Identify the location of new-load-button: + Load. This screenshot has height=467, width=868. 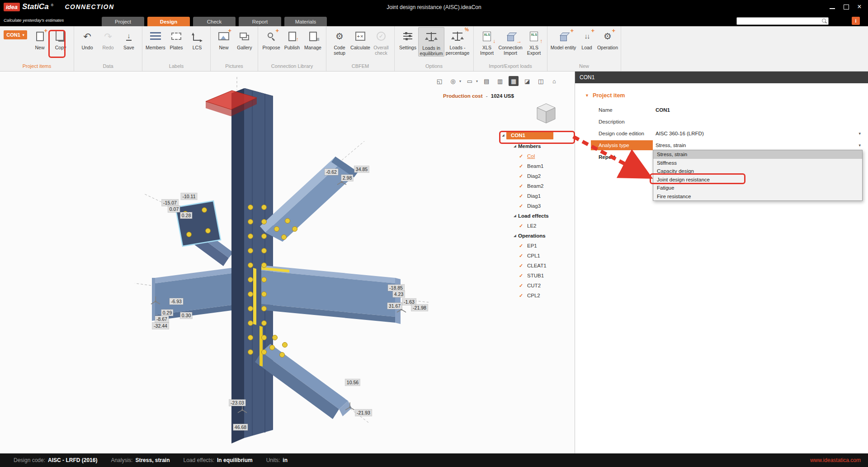
(587, 39).